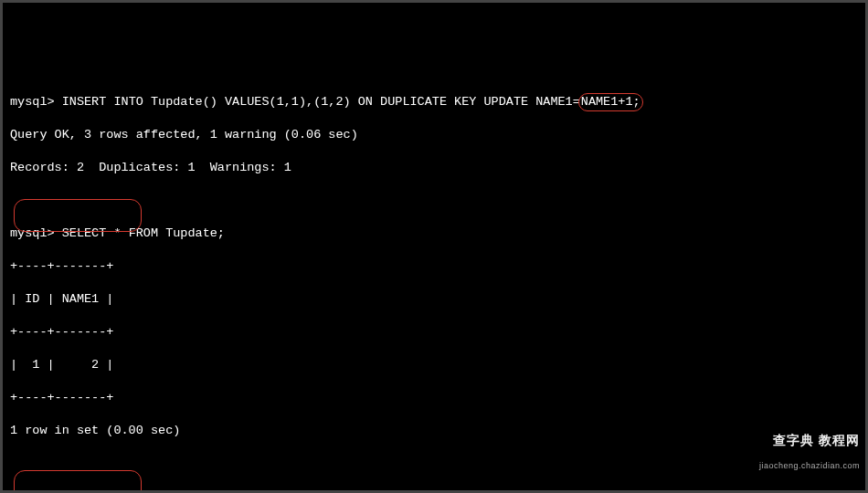 Image resolution: width=868 pixels, height=493 pixels. Describe the element at coordinates (434, 491) in the screenshot. I see `cmd-delete: mysql> DELETE FROM Tupdate;` at that location.